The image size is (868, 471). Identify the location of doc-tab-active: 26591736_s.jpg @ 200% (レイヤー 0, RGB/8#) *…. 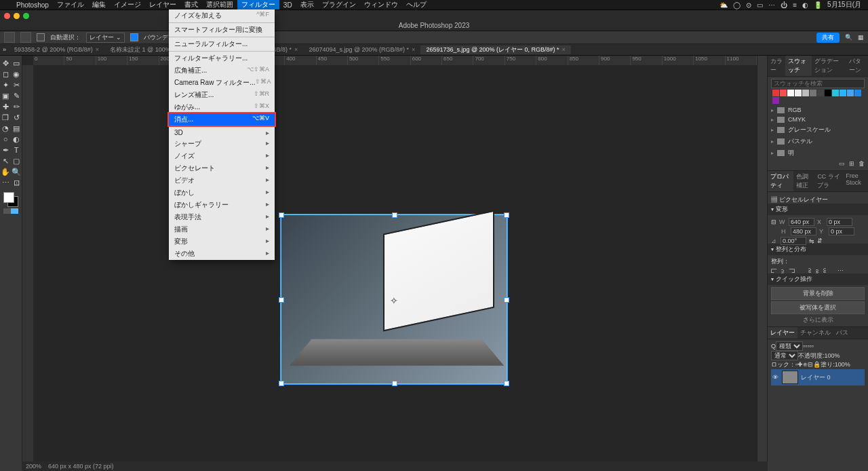
(496, 50).